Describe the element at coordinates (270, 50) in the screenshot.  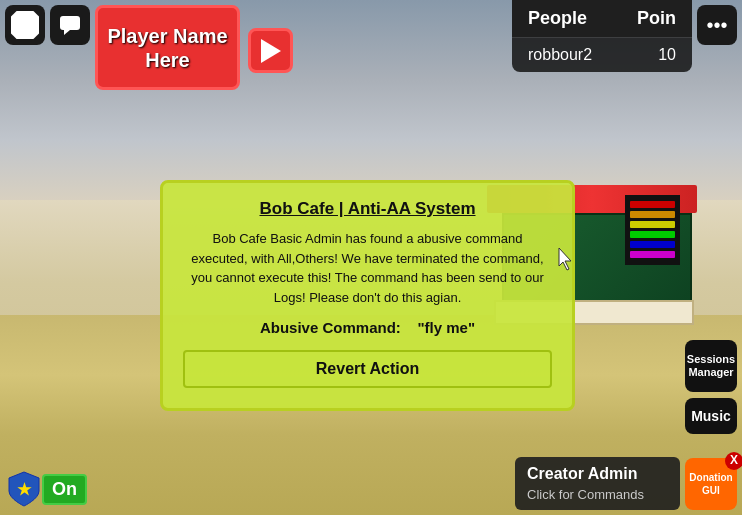
I see `send-button` at that location.